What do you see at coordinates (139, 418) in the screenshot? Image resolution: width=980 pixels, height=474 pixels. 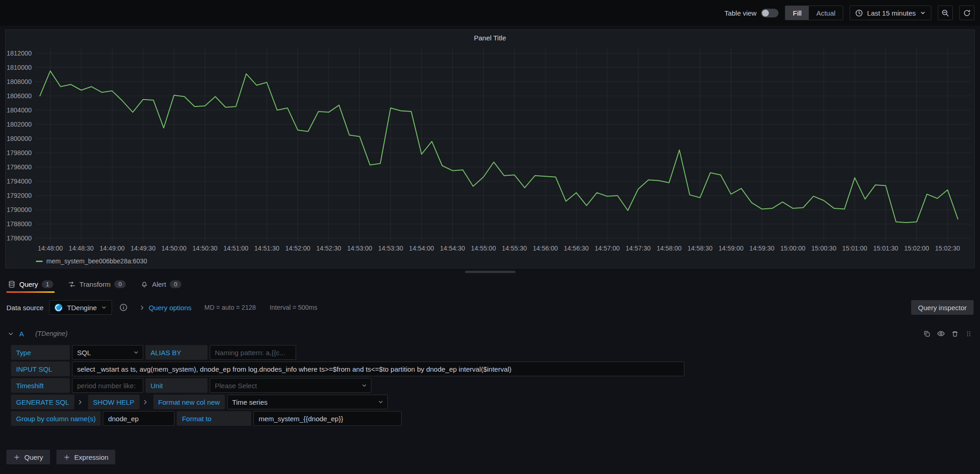 I see `group-by-input` at bounding box center [139, 418].